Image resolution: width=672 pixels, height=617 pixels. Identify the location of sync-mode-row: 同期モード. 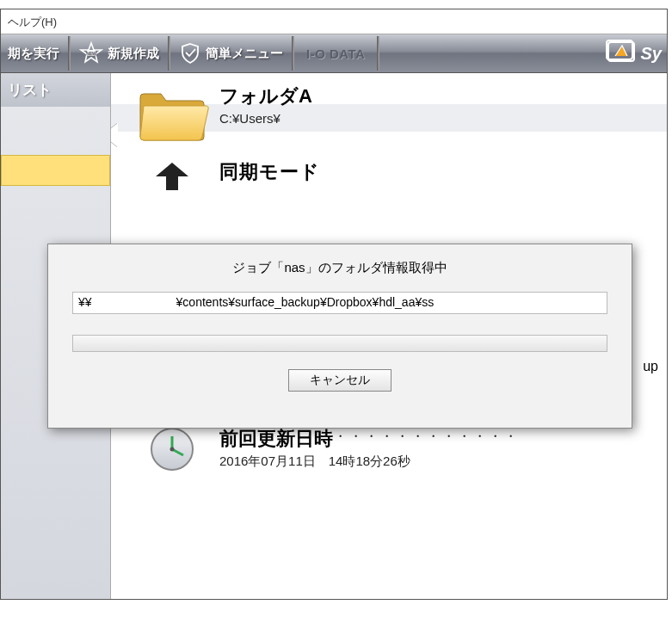
(392, 176).